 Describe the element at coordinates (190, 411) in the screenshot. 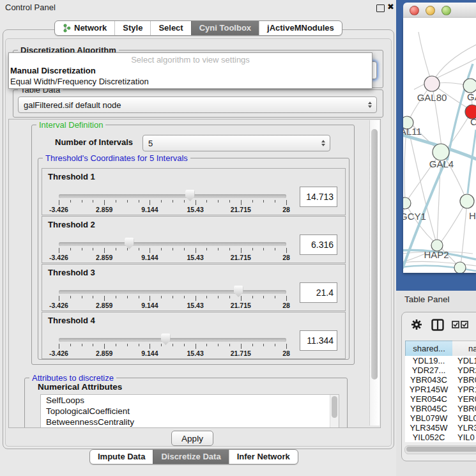

I see `attribute-list-item: TopologicalCoefficient` at that location.